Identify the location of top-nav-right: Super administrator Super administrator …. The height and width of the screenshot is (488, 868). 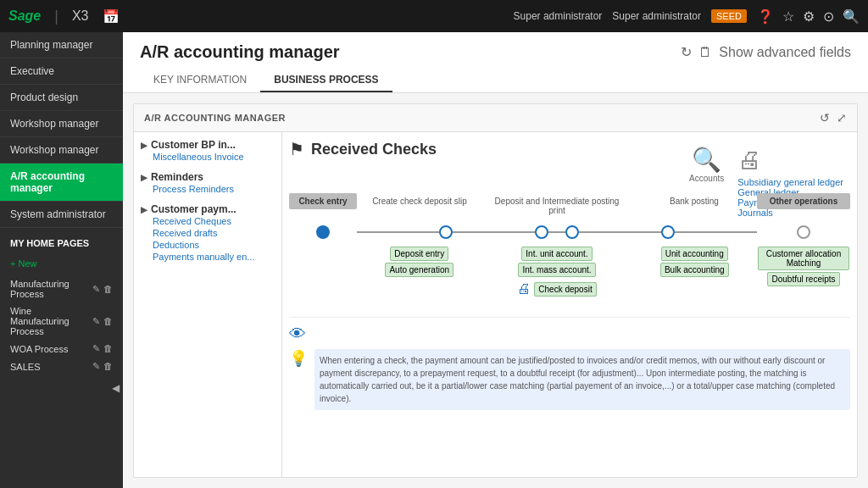
(687, 17).